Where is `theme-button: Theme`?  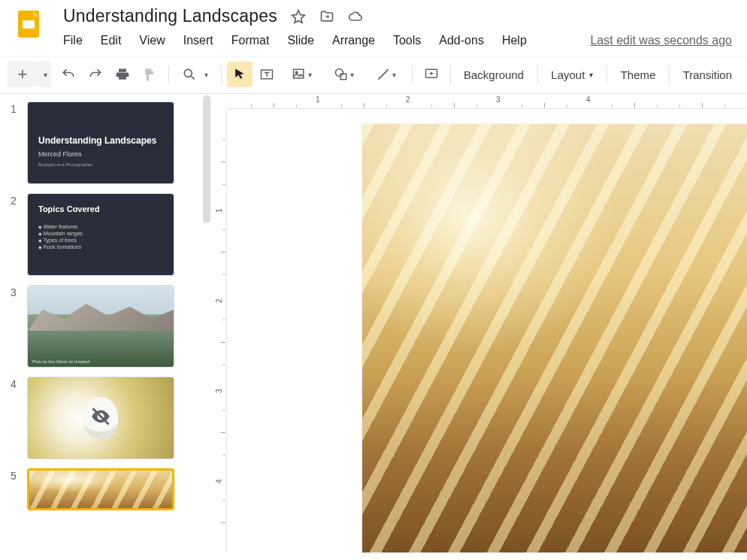
theme-button: Theme is located at coordinates (639, 74).